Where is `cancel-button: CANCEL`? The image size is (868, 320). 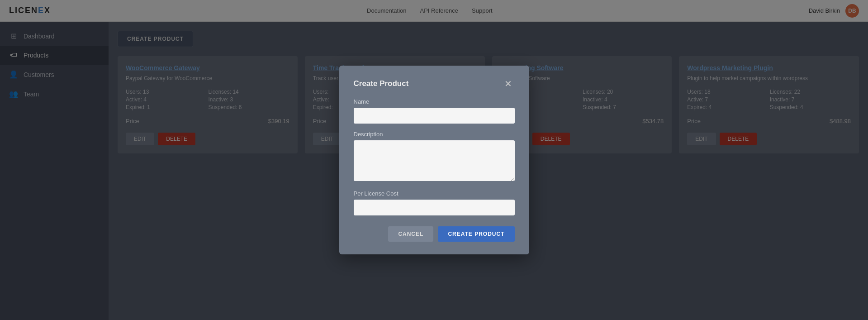 cancel-button: CANCEL is located at coordinates (411, 234).